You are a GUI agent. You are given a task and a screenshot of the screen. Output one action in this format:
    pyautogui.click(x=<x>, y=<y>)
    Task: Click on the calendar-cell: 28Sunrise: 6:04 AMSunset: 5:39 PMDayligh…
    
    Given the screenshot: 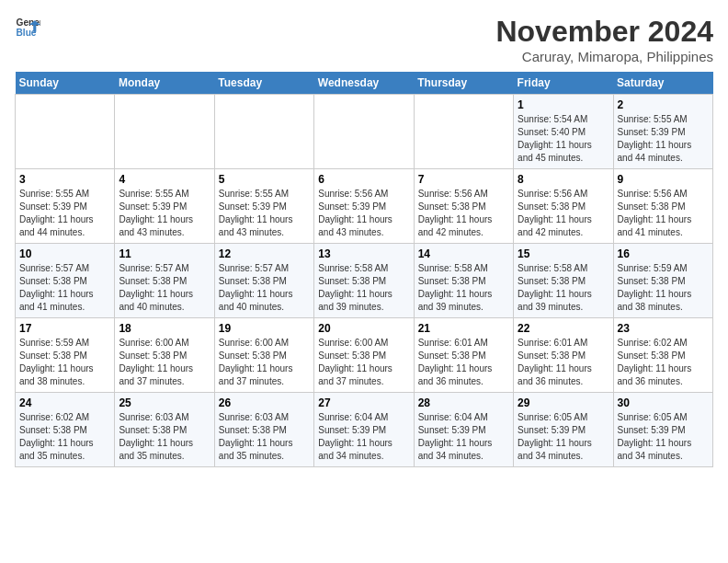 What is the action you would take?
    pyautogui.click(x=463, y=431)
    